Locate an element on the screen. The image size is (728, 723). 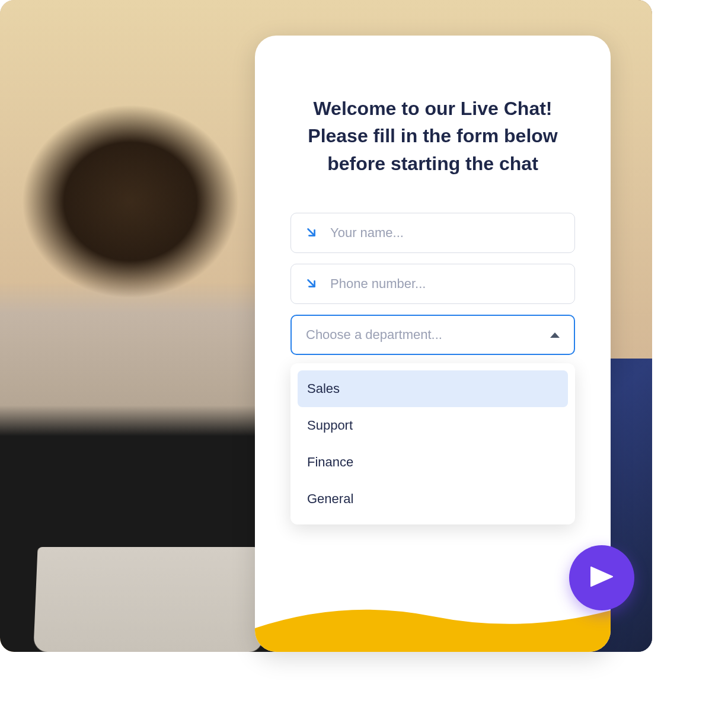
chevron-up-icon is located at coordinates (555, 335).